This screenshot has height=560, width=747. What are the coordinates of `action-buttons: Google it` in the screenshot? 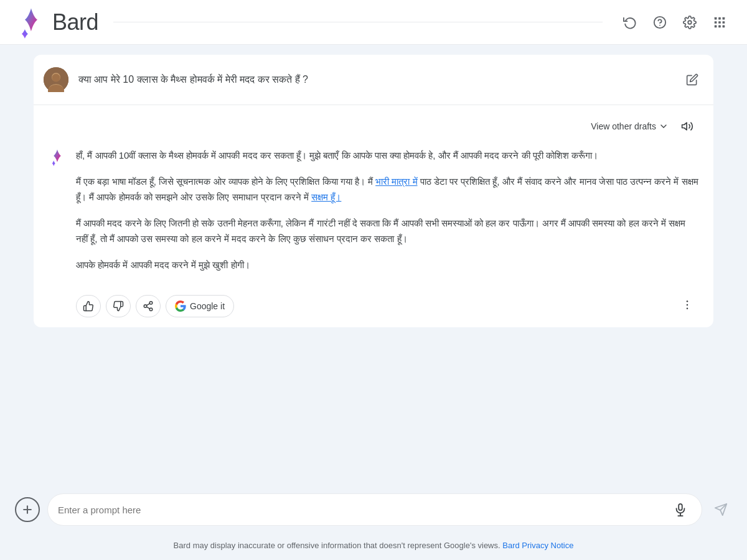 It's located at (387, 302).